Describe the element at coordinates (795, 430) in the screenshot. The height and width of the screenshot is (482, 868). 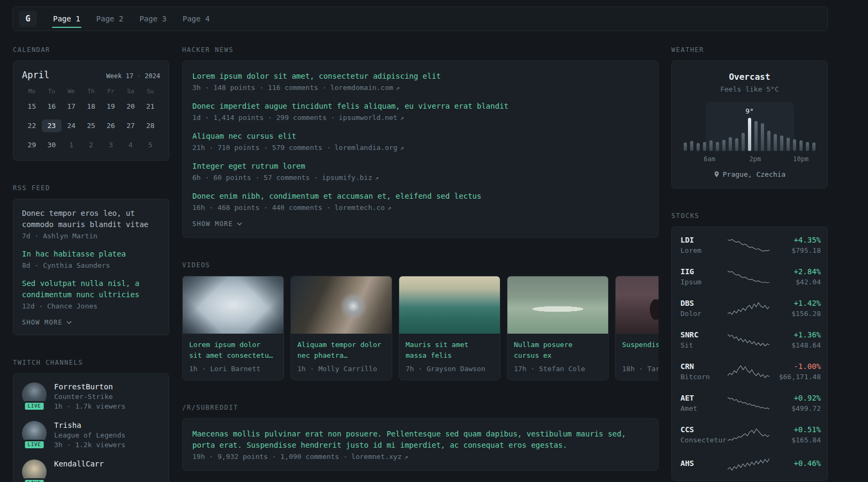
I see `stock-change: +0.51%` at that location.